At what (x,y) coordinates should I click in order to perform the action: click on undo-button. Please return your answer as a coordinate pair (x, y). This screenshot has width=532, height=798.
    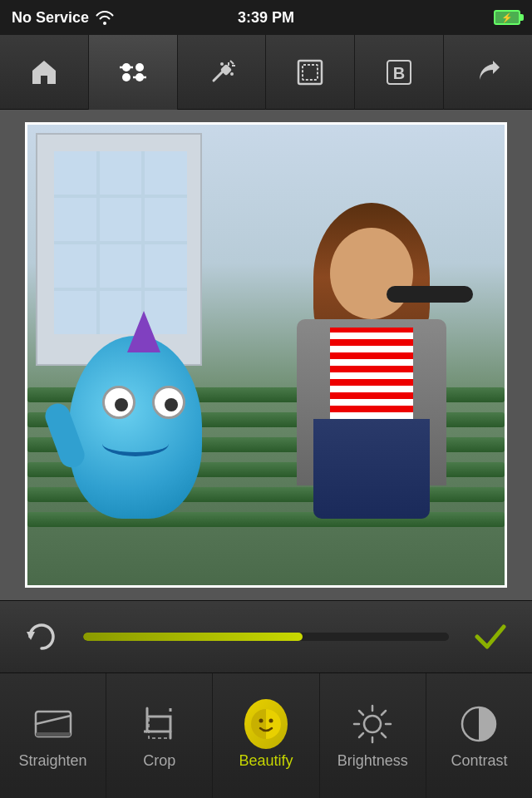
    Looking at the image, I should click on (42, 637).